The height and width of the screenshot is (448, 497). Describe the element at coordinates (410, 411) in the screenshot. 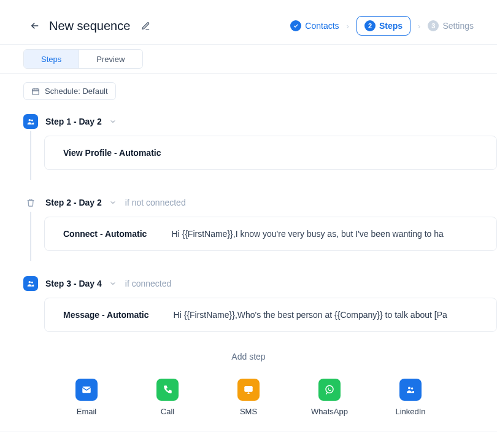

I see `add-step-label: LinkedIn` at that location.